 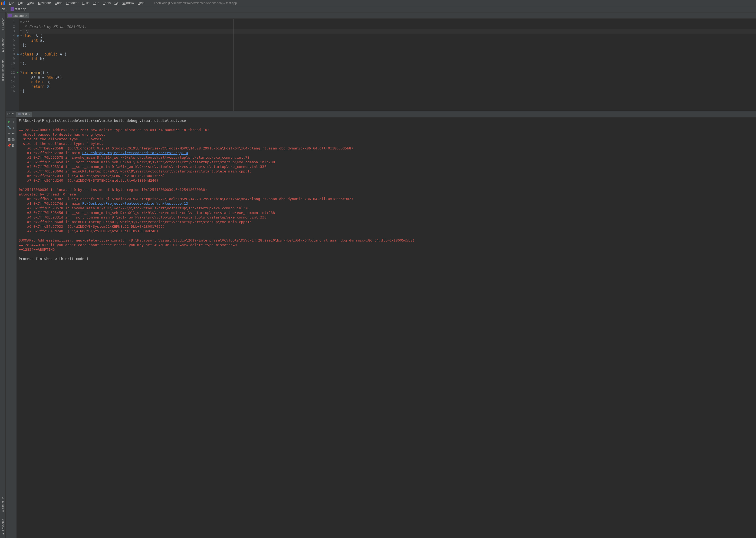 I want to click on menu-tools: Tools, so click(x=107, y=3).